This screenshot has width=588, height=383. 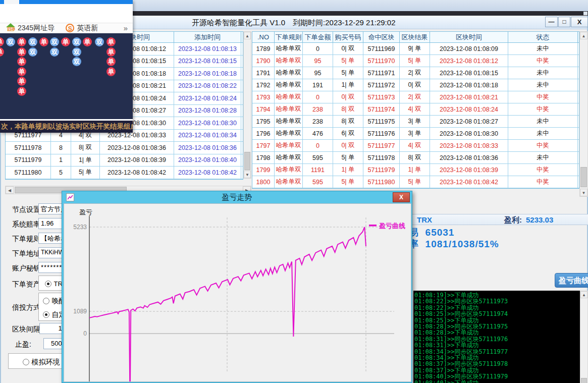 What do you see at coordinates (137, 160) in the screenshot?
I see `table-cell: 2023-12-08 01:08:39` at bounding box center [137, 160].